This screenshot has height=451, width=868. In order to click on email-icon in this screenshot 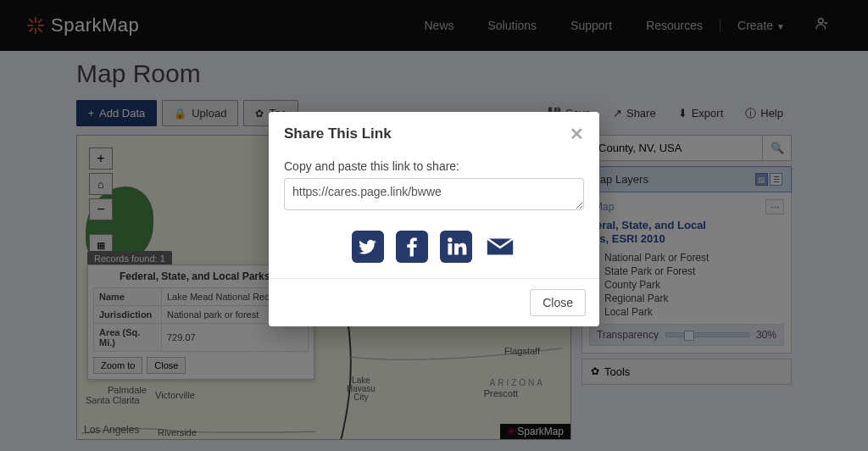, I will do `click(500, 247)`.